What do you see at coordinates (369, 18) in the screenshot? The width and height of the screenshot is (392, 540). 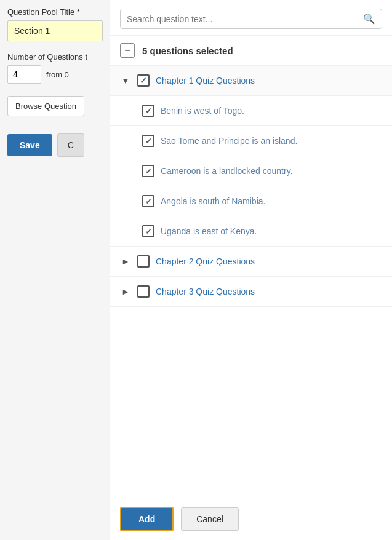 I see `search-icon: 🔍` at bounding box center [369, 18].